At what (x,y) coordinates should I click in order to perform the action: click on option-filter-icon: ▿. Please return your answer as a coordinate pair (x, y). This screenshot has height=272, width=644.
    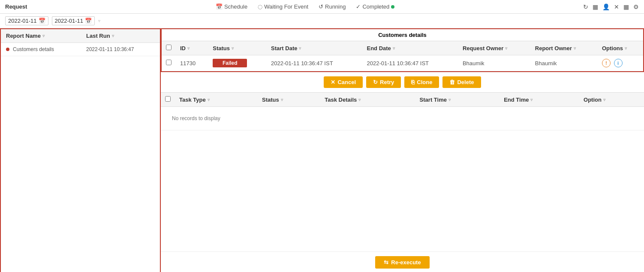
    Looking at the image, I should click on (605, 100).